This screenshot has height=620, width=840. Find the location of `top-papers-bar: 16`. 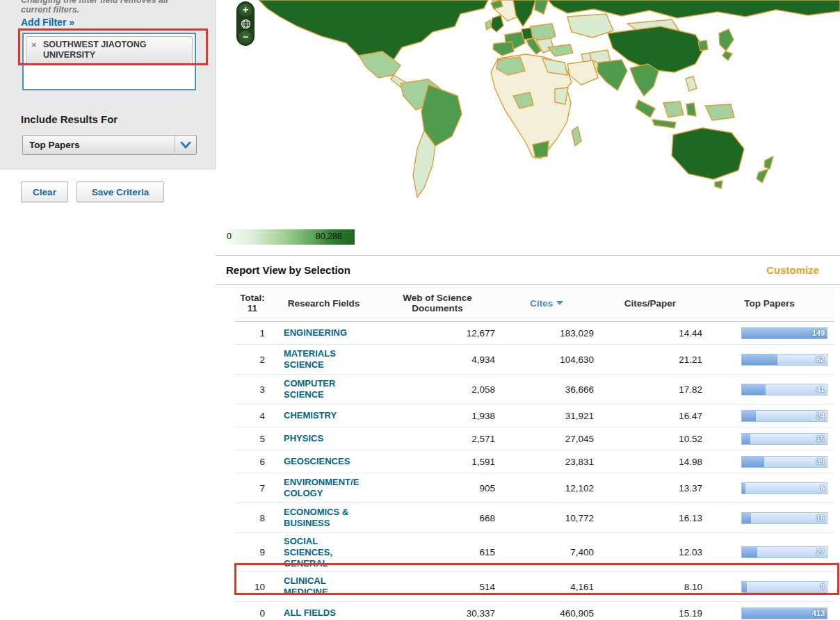

top-papers-bar: 16 is located at coordinates (784, 519).